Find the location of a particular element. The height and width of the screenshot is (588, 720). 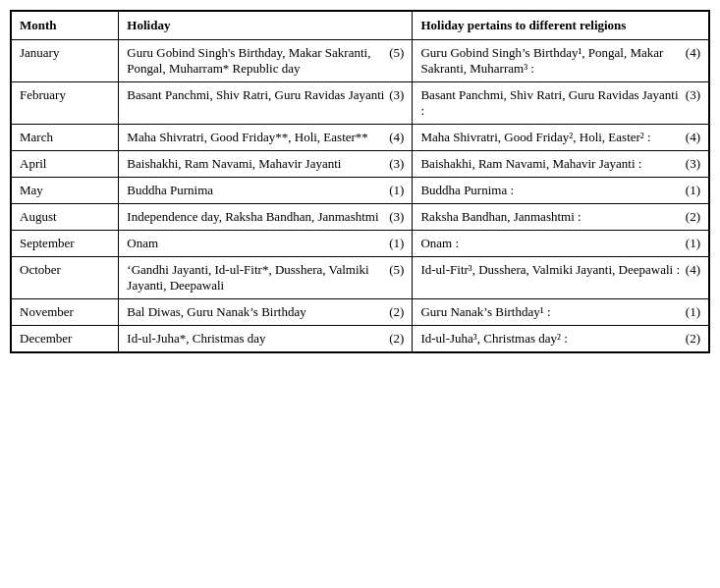

cell-religion: Maha Shivratri, Good Friday², Holi, East… is located at coordinates (561, 137).